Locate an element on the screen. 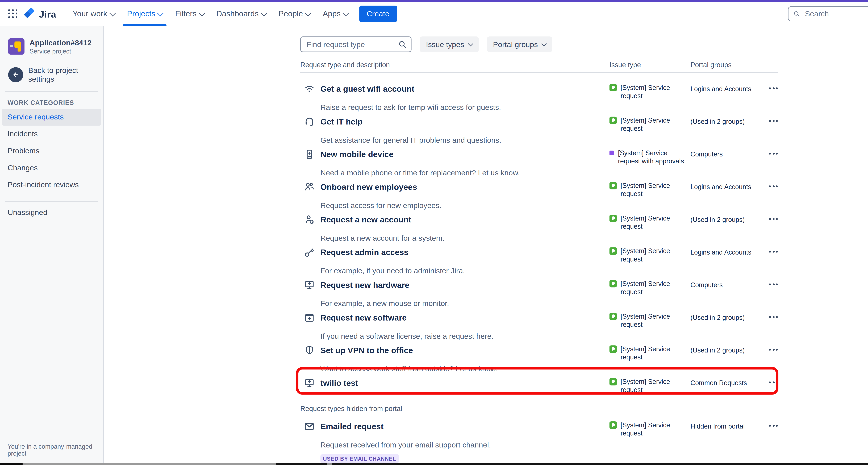 Image resolution: width=868 pixels, height=465 pixels. project-meta: Application#8412 Service project is located at coordinates (61, 46).